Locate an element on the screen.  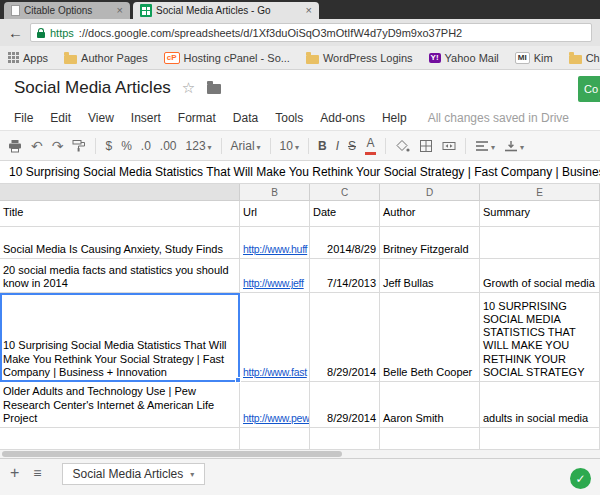
move-to-folder-icon is located at coordinates (214, 89).